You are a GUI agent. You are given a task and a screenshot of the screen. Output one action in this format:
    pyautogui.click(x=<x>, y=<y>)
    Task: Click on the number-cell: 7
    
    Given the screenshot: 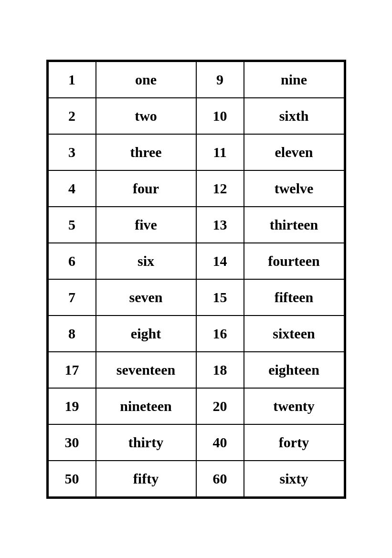 What is the action you would take?
    pyautogui.click(x=72, y=297)
    